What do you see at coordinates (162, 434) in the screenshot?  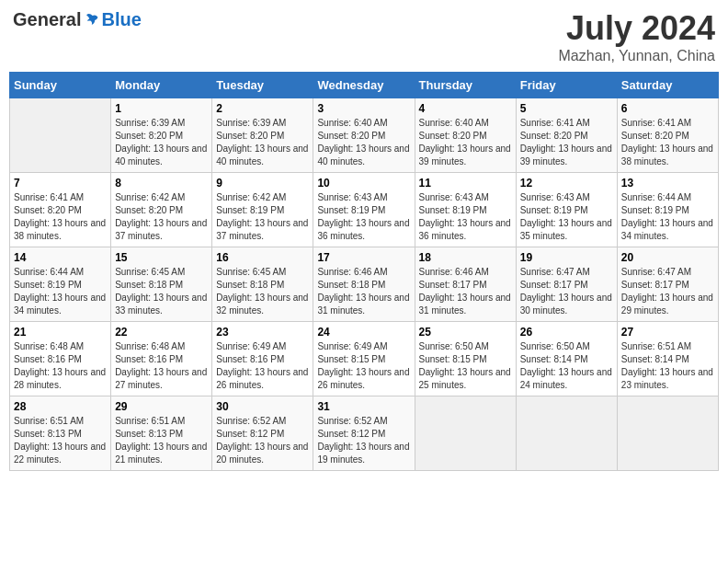 I see `calendar-cell: 29Sunrise: 6:51 AMSunset: 8:13 PMDayligh…` at bounding box center [162, 434].